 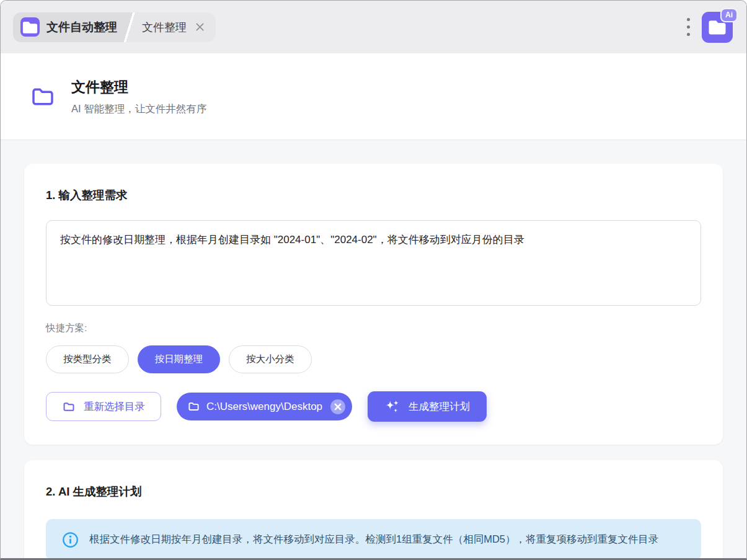 What do you see at coordinates (729, 15) in the screenshot?
I see `ai-badge: Ai` at bounding box center [729, 15].